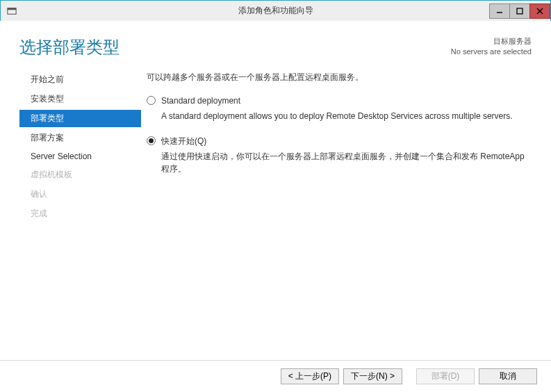  I want to click on sidebar-step-6: 确认, so click(81, 195).